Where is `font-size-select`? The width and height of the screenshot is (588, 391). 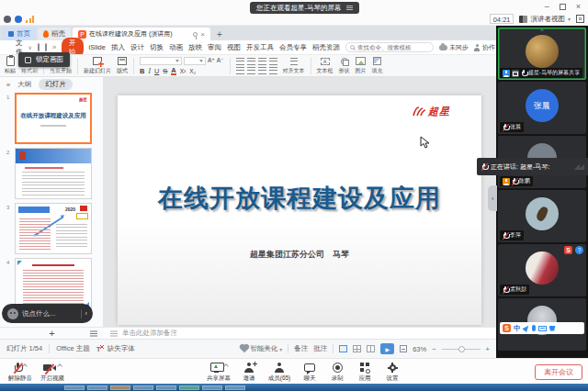
font-size-select is located at coordinates (195, 61).